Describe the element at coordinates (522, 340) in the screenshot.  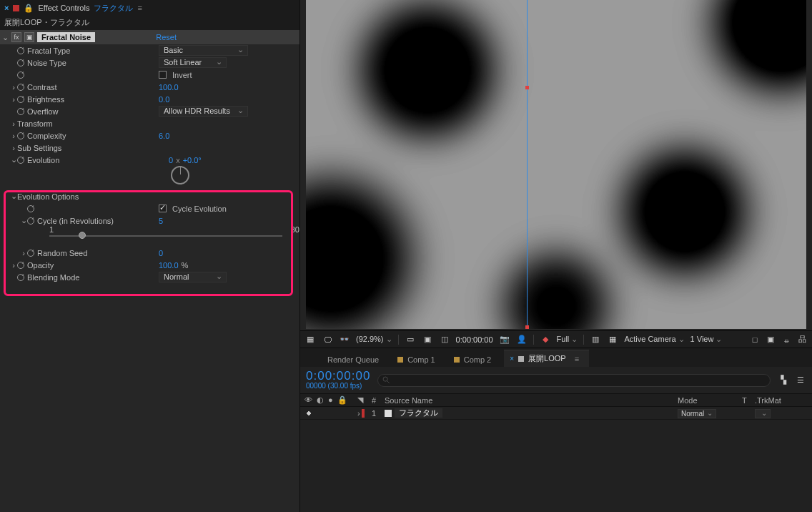
I see `show-snapshot-icon: 👤` at that location.